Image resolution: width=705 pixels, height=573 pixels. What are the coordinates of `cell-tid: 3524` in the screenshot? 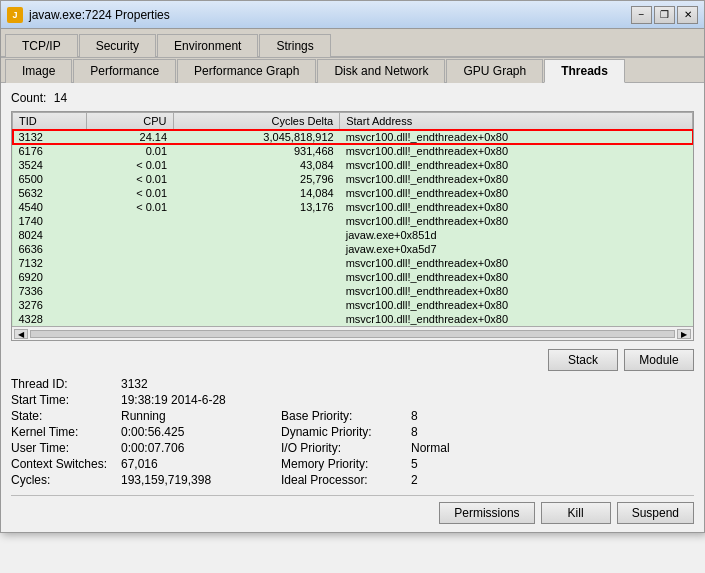 It's located at (50, 165).